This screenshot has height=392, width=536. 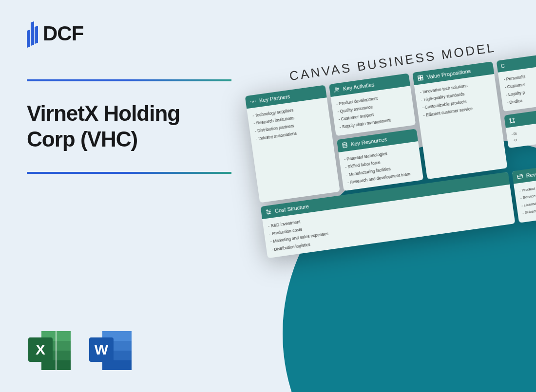 I want to click on middle-column: Key Activities - Product development - Q…, so click(x=376, y=132).